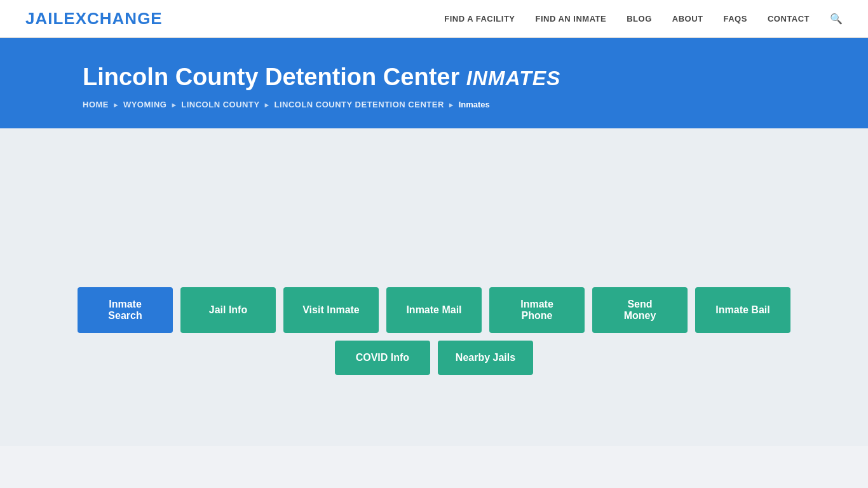 The height and width of the screenshot is (488, 868). I want to click on nav-about: ABOUT, so click(688, 19).